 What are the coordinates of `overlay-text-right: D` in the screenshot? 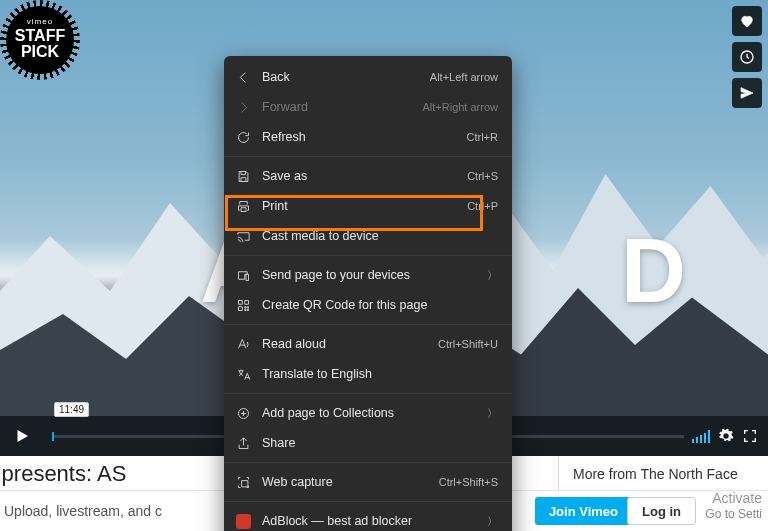 It's located at (658, 271).